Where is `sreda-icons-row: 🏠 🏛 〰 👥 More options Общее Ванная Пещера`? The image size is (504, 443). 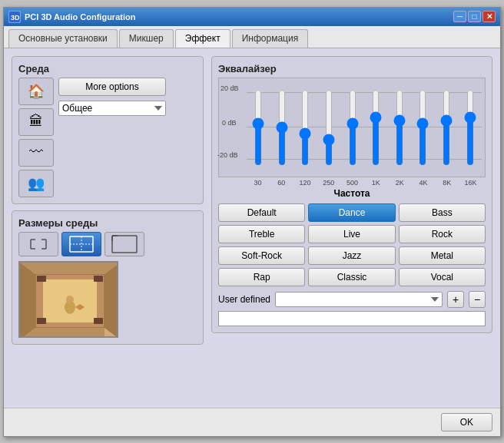
sreda-icons-row: 🏠 🏛 〰 👥 More options Общее Ванная Пещера is located at coordinates (108, 137).